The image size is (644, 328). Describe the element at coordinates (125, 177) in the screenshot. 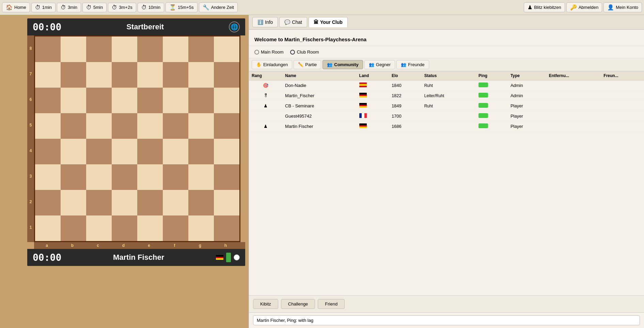

I see `square-d3` at that location.